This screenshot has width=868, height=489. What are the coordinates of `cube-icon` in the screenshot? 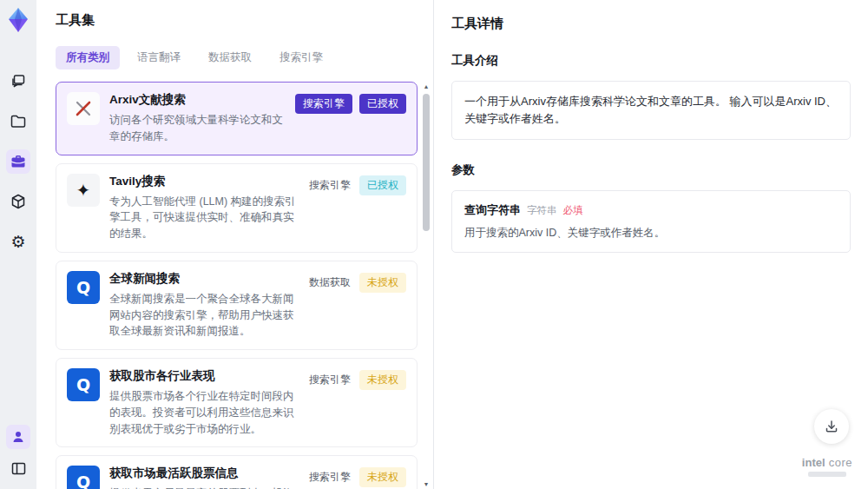 It's located at (18, 202).